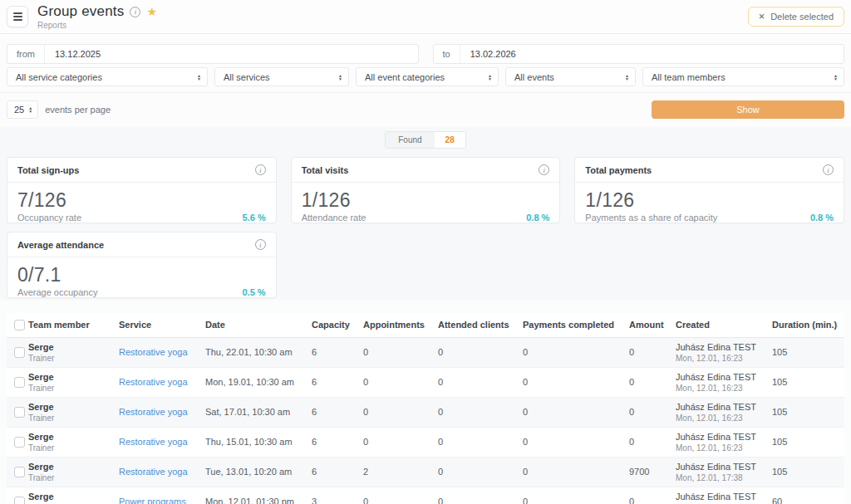 Image resolution: width=851 pixels, height=504 pixels. Describe the element at coordinates (20, 325) in the screenshot. I see `select-all-checkbox` at that location.